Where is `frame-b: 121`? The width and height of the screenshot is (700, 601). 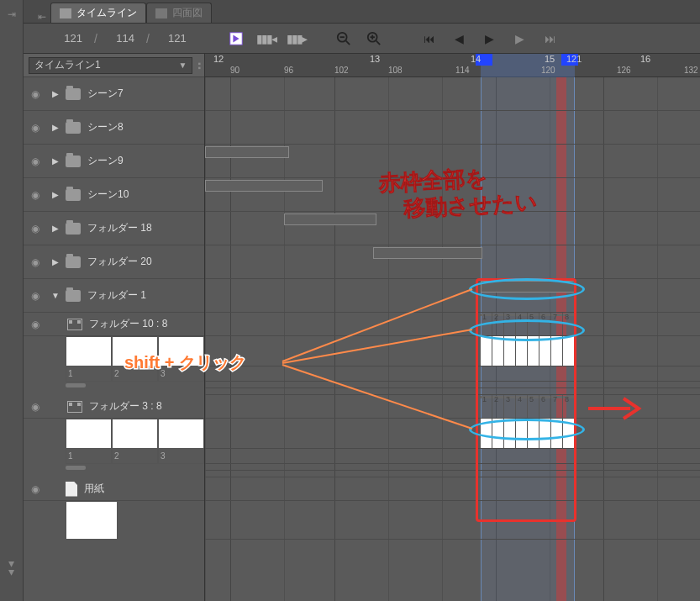 frame-b: 121 is located at coordinates (174, 39).